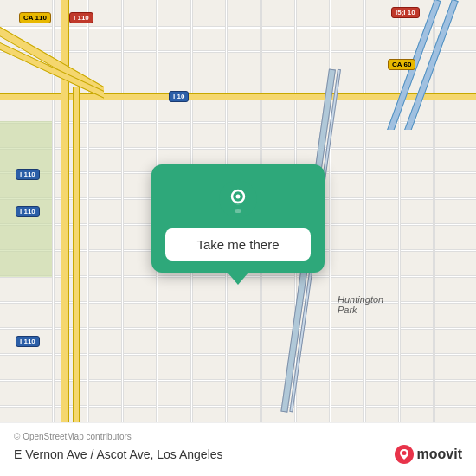 The image size is (476, 476). What do you see at coordinates (28, 211) in the screenshot?
I see `shield-i110-mid2: I 110` at bounding box center [28, 211].